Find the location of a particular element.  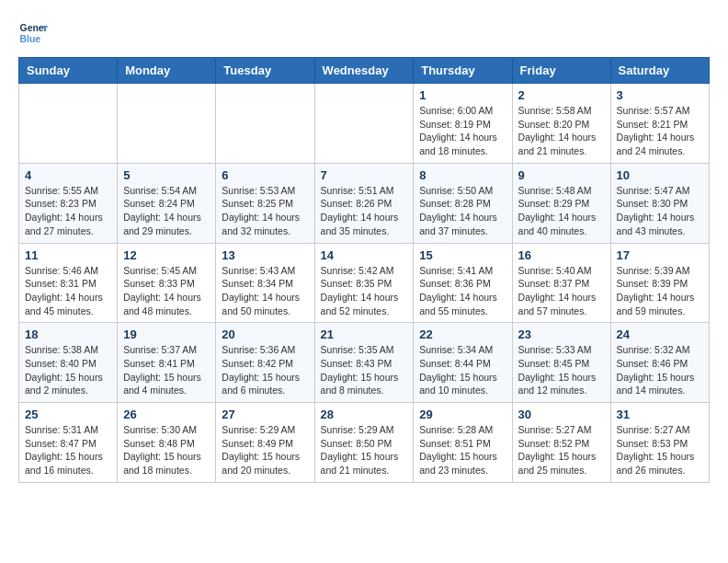

day-info: Sunrise: 5:55 AM Sunset: 8:23 PM Dayligh… is located at coordinates (68, 212).